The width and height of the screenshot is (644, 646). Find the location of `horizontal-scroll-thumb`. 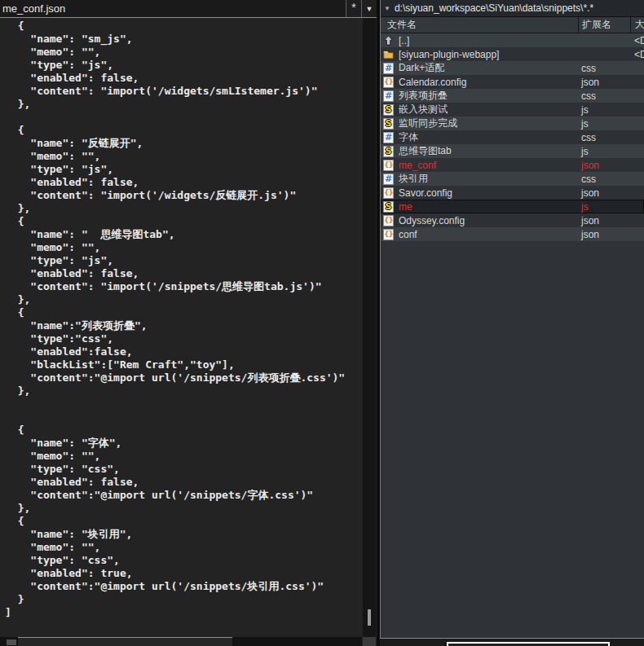

horizontal-scroll-thumb is located at coordinates (126, 642).